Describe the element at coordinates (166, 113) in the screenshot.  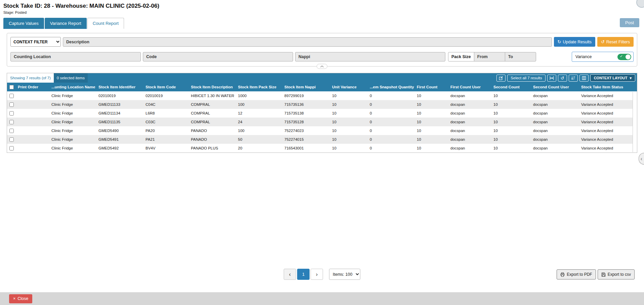
I see `table-cell: L6R8` at that location.